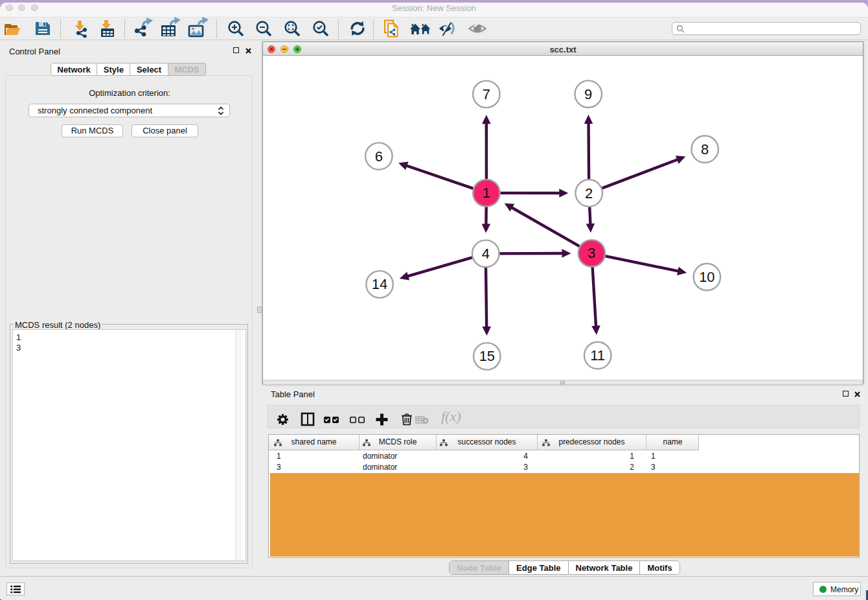  Describe the element at coordinates (588, 95) in the screenshot. I see `svg-text: 9` at that location.